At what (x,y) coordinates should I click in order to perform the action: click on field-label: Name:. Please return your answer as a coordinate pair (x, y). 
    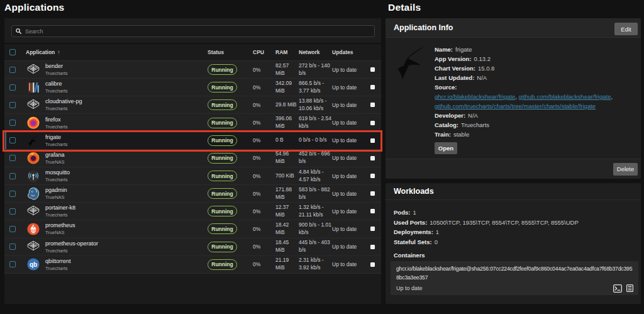
    Looking at the image, I should click on (444, 49).